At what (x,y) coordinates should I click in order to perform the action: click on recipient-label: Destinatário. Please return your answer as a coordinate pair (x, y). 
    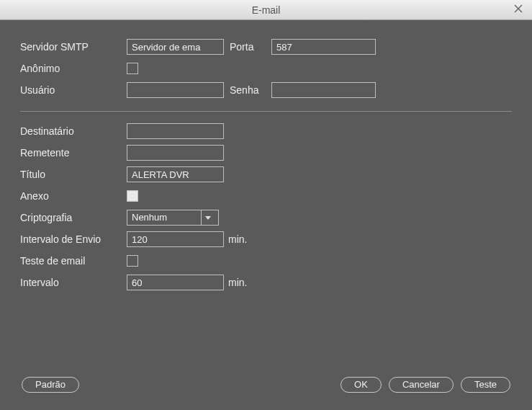
    Looking at the image, I should click on (73, 131).